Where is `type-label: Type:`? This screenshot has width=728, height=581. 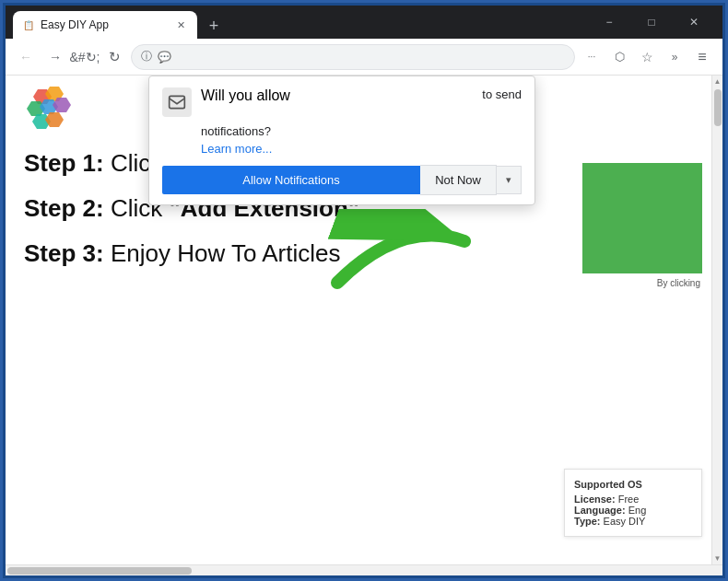
type-label: Type: is located at coordinates (588, 521).